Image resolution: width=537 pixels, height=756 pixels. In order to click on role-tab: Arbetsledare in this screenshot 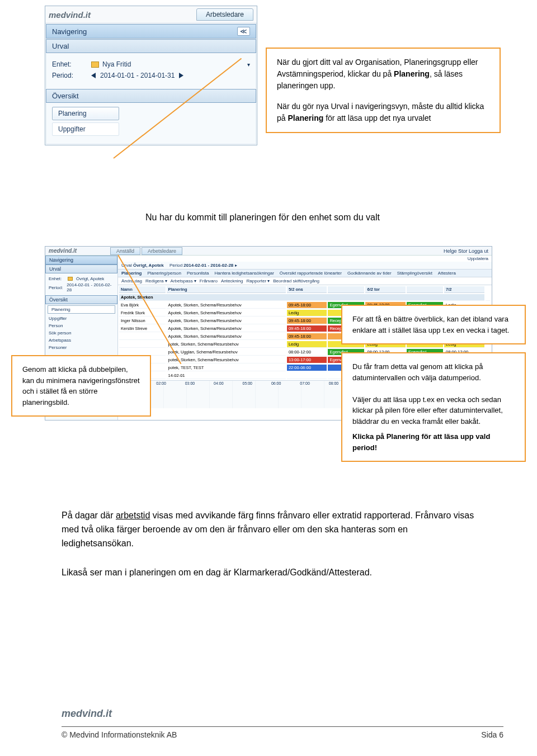, I will do `click(225, 15)`.